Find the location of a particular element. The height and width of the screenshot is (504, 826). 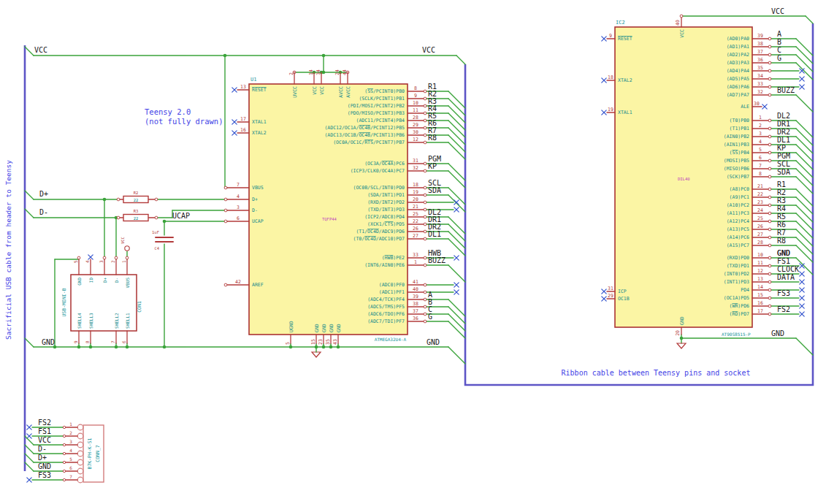

r3-resistor: R322 is located at coordinates (137, 215).